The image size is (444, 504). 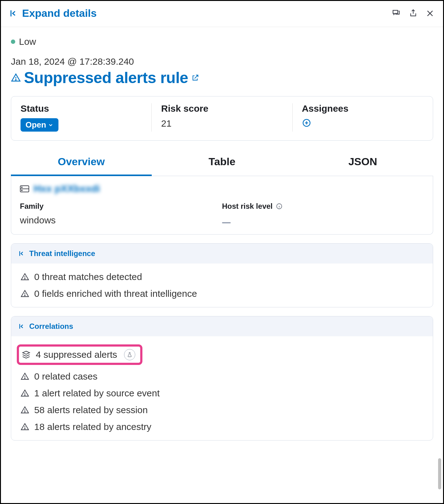 What do you see at coordinates (430, 13) in the screenshot?
I see `close-icon` at bounding box center [430, 13].